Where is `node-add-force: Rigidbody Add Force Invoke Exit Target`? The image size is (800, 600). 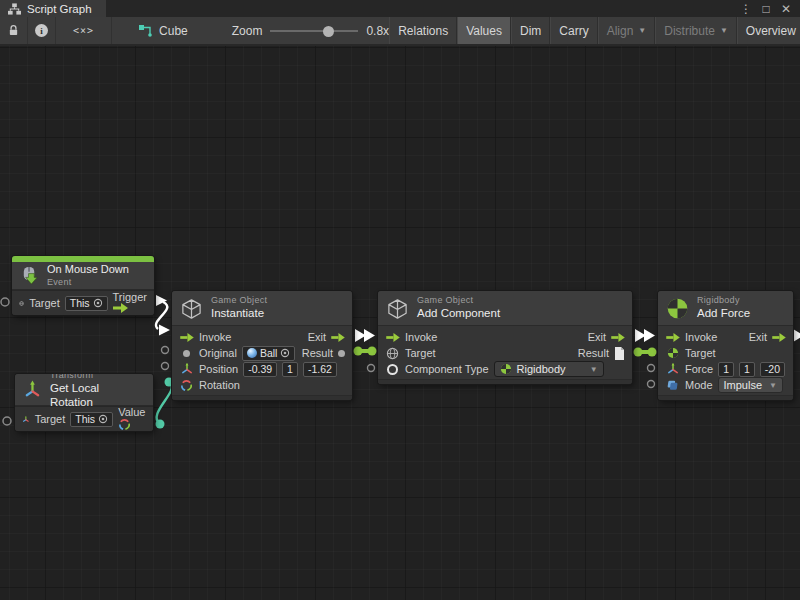
node-add-force: Rigidbody Add Force Invoke Exit Target is located at coordinates (726, 346).